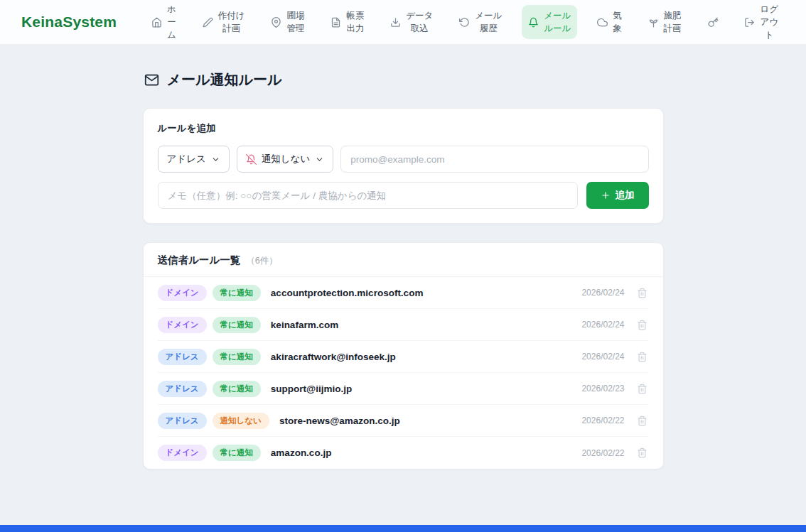 The width and height of the screenshot is (806, 532). I want to click on rule-list-header: 送信者ルール一覧 （6件）, so click(404, 260).